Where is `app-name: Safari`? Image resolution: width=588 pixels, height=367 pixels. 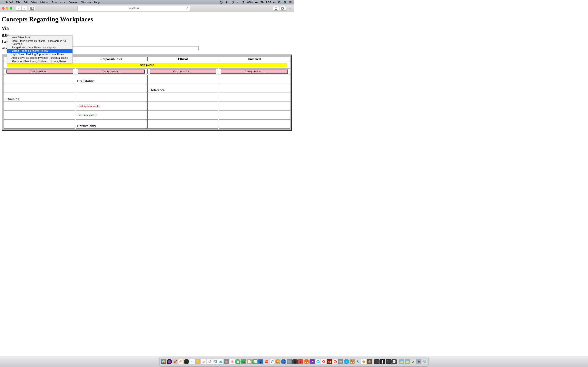
app-name: Safari is located at coordinates (9, 2).